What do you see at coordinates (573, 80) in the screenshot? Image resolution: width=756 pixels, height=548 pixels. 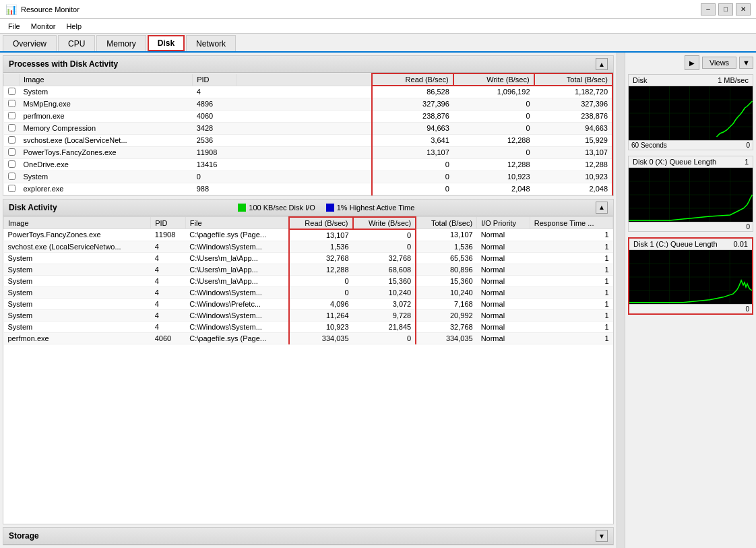 I see `col-total: Total (B/sec)` at bounding box center [573, 80].